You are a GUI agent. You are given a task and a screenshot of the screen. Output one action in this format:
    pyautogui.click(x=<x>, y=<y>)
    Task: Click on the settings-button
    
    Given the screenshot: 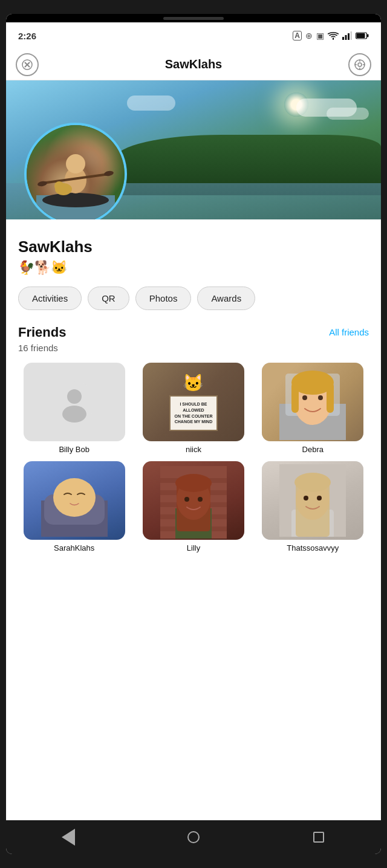 What is the action you would take?
    pyautogui.click(x=360, y=65)
    